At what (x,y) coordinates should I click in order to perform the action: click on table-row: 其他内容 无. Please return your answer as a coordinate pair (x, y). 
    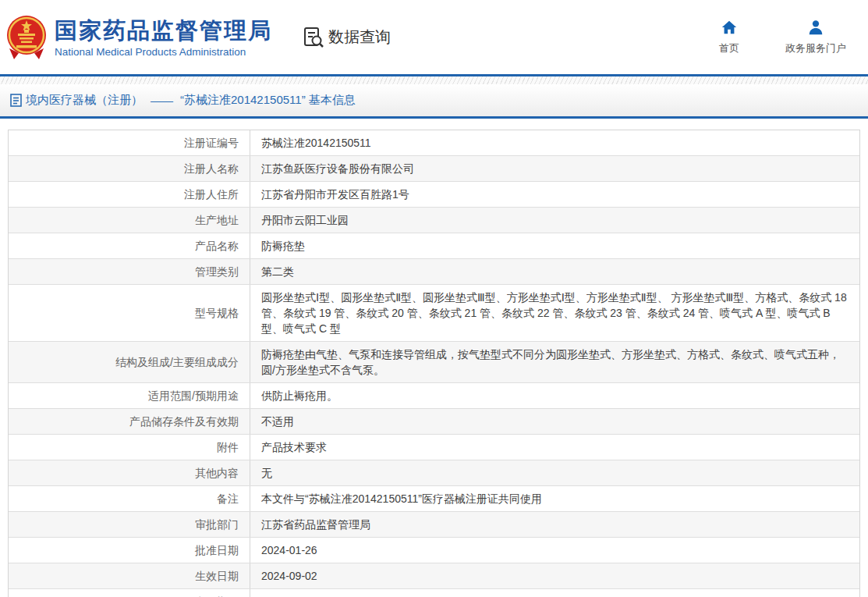
    Looking at the image, I should click on (434, 473).